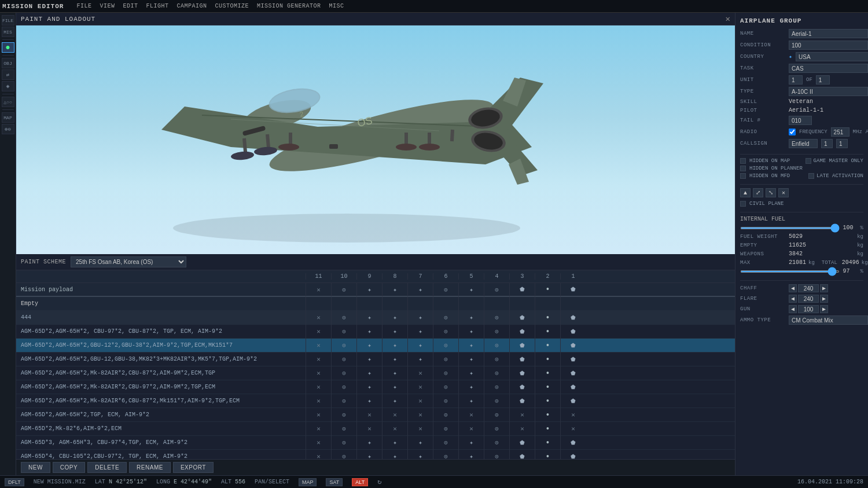  I want to click on close-button: ✕, so click(728, 19).